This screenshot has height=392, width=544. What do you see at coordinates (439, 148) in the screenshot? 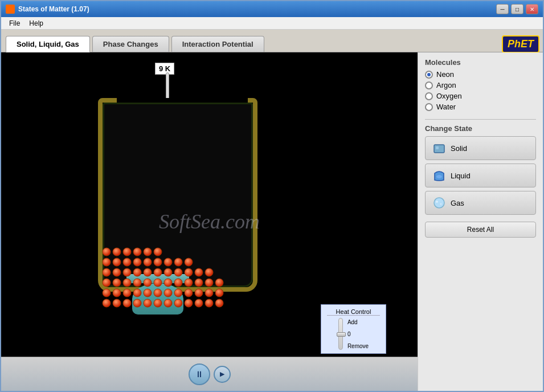
I see `solid-icon` at bounding box center [439, 148].